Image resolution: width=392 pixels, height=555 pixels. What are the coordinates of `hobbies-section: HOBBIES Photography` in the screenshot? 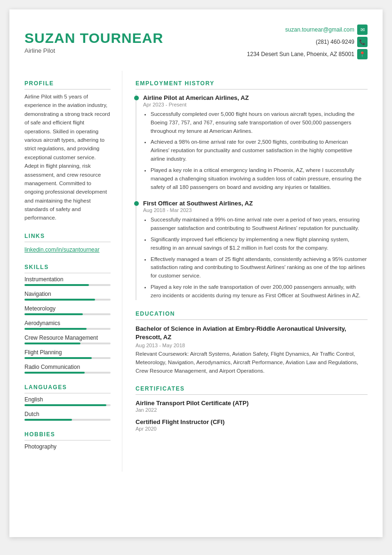 It's located at (68, 441).